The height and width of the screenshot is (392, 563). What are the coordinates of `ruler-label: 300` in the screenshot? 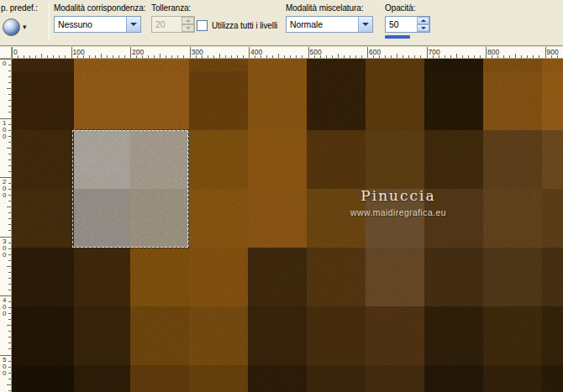 It's located at (197, 52).